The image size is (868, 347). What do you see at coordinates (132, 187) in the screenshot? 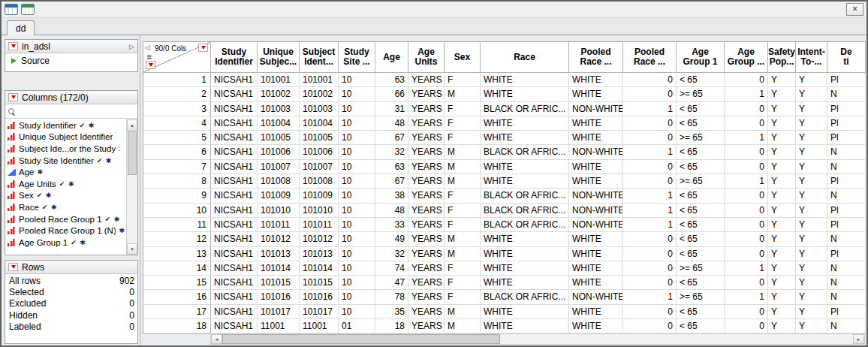
I see `columns-scrollbar: ▲ ▼` at bounding box center [132, 187].